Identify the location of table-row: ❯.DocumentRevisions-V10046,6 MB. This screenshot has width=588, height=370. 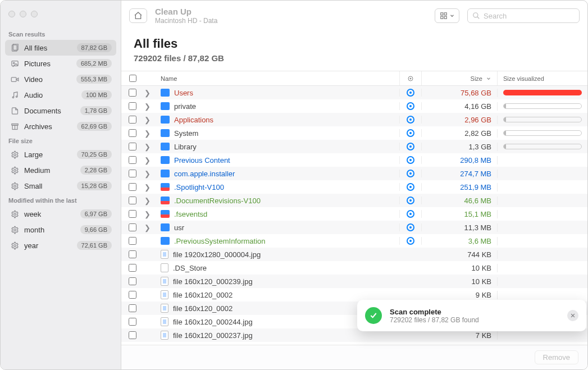
(354, 200).